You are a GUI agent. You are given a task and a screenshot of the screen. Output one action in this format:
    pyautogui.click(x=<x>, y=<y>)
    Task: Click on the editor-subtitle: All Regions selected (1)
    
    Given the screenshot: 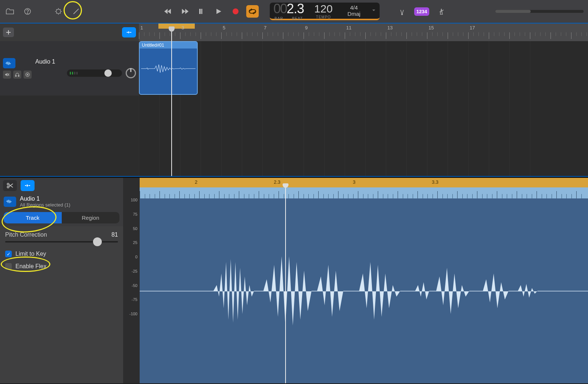 What is the action you would take?
    pyautogui.click(x=45, y=205)
    